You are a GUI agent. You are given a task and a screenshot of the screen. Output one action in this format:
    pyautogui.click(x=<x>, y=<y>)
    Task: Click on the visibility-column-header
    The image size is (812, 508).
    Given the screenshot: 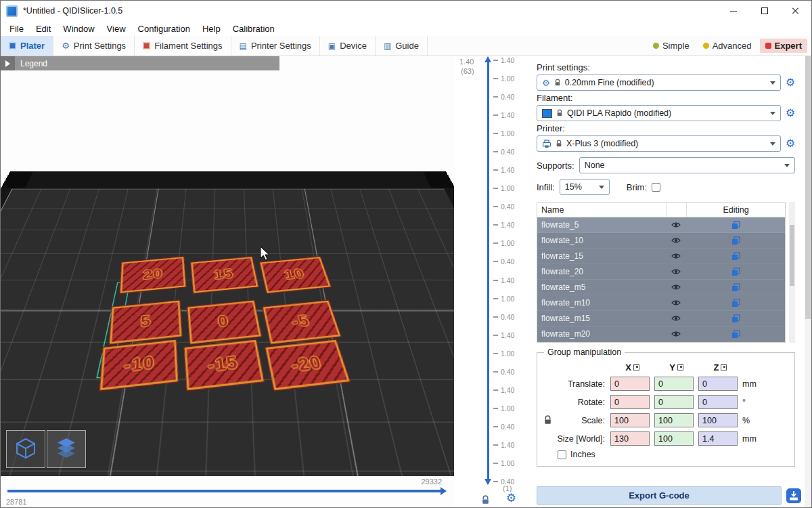 What is the action you would take?
    pyautogui.click(x=676, y=210)
    